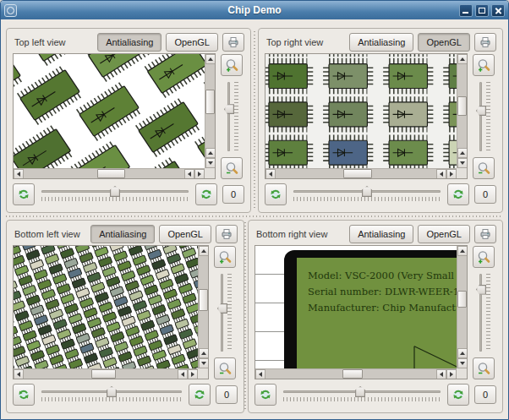 The width and height of the screenshot is (509, 420). Describe the element at coordinates (47, 234) in the screenshot. I see `view-label: Bottom left view` at that location.